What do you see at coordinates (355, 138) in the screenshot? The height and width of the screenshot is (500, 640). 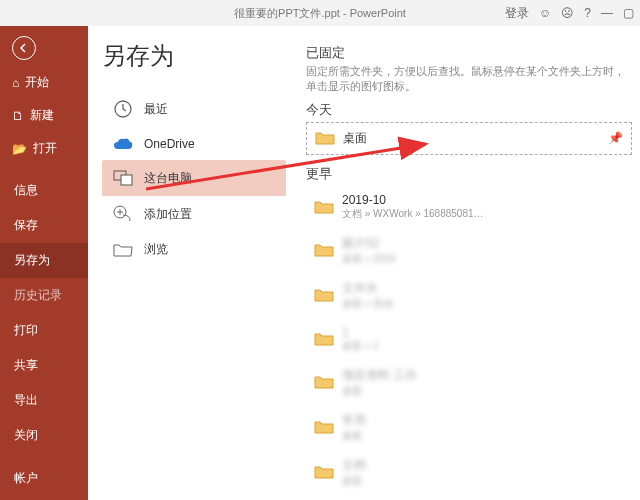 I see `folder-desktop-label: 桌面` at bounding box center [355, 138].